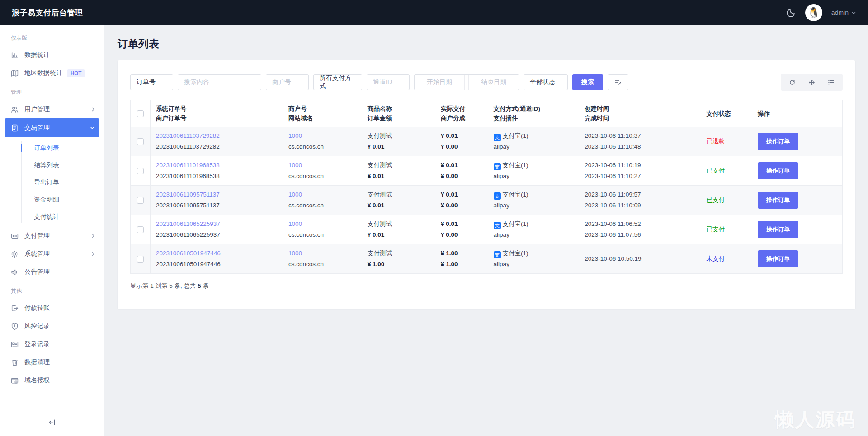 The image size is (868, 436). I want to click on watermark: 懒人源码, so click(816, 420).